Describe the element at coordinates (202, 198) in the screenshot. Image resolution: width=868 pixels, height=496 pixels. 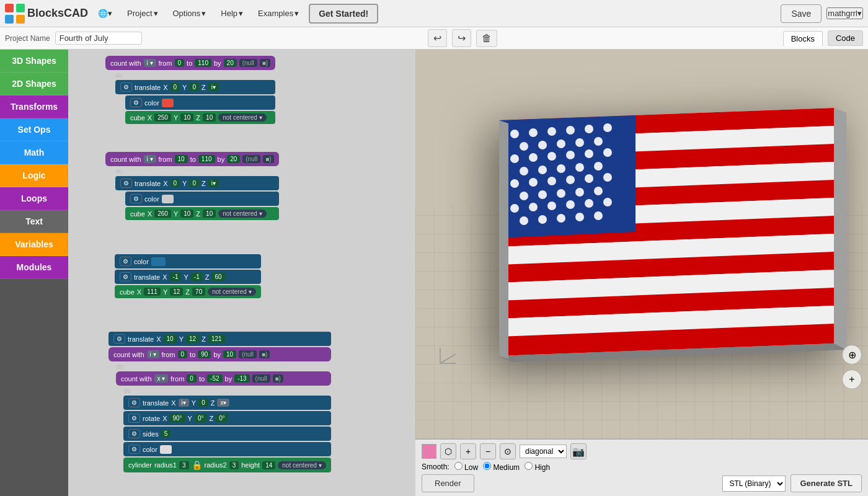
I see `color-block-2: ⚙ color` at that location.